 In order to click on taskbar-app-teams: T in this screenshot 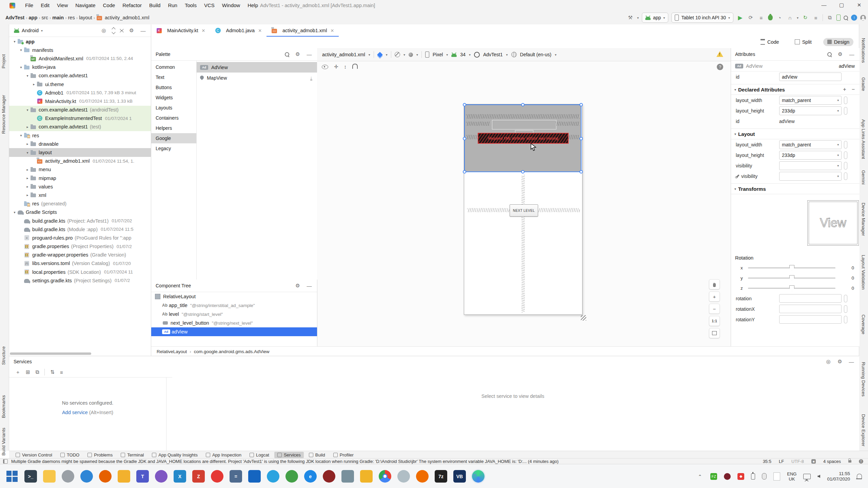, I will do `click(142, 476)`.